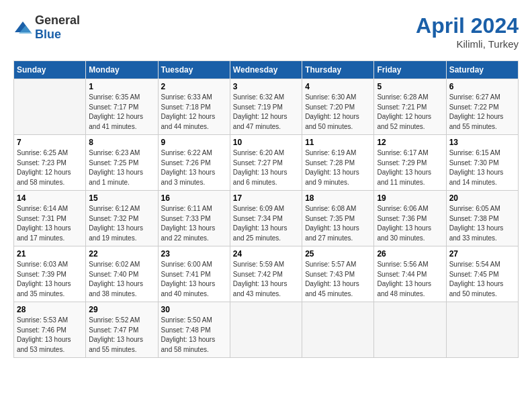  What do you see at coordinates (193, 163) in the screenshot?
I see `calendar-cell: 9 Sunrise: 6:22 AMSunset: 7:26 PMDayligh…` at bounding box center [193, 163].